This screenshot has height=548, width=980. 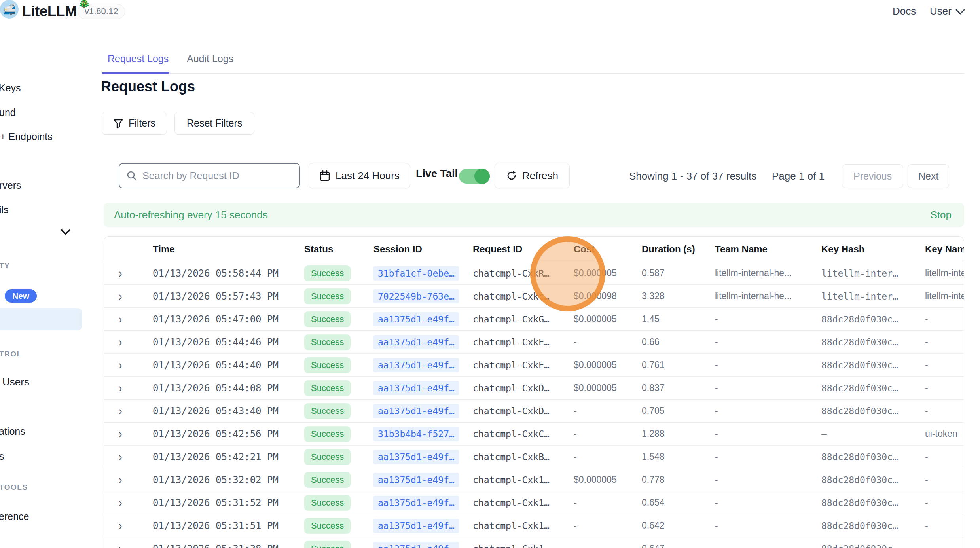 I want to click on sidebar-chevron-down-icon, so click(x=66, y=232).